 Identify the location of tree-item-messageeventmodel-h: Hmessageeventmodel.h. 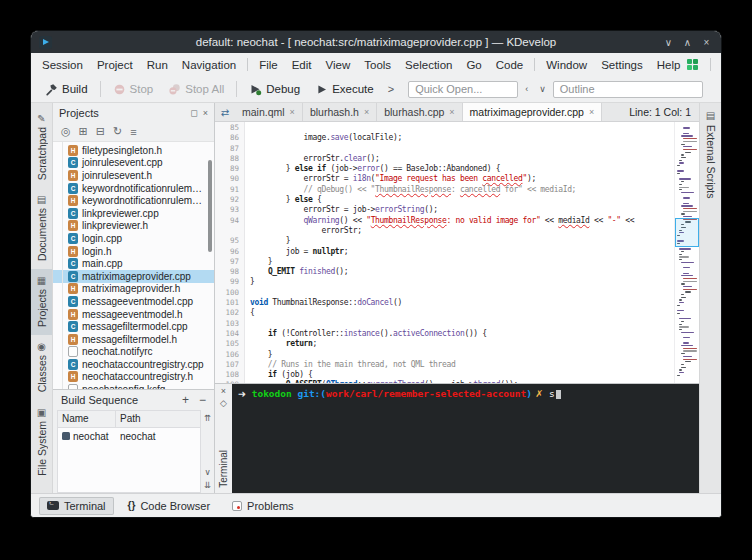
(134, 314).